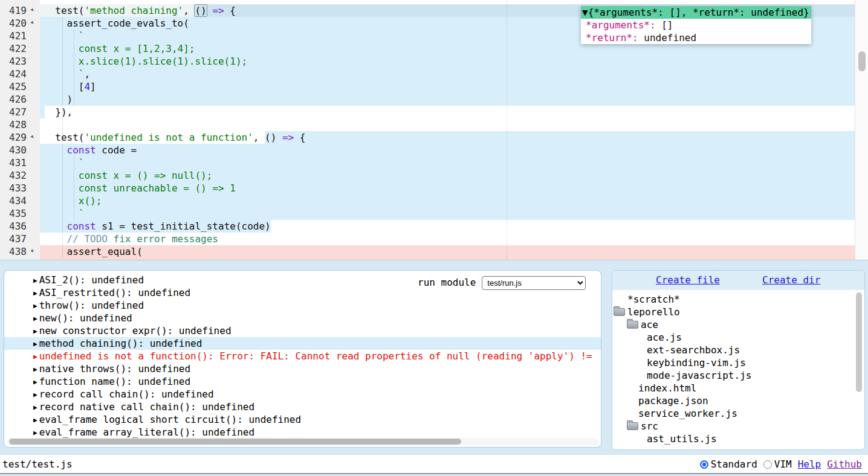 The width and height of the screenshot is (868, 476). What do you see at coordinates (20, 36) in the screenshot?
I see `gutter-line-421: 421` at bounding box center [20, 36].